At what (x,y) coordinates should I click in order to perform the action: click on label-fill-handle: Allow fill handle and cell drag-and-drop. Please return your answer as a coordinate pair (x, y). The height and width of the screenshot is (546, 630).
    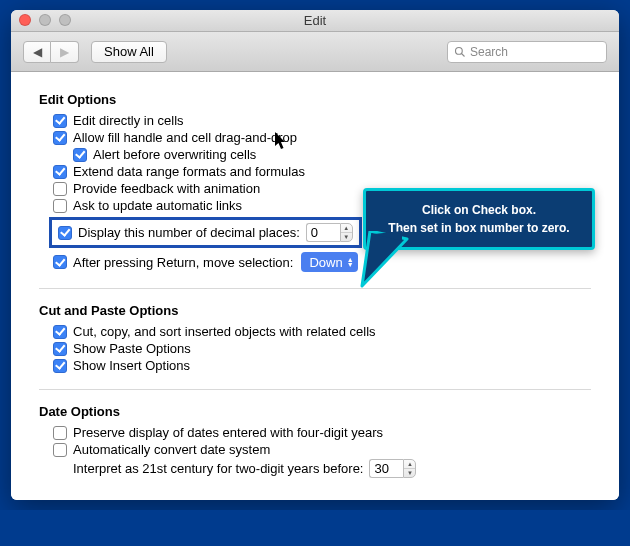
    Looking at the image, I should click on (185, 138).